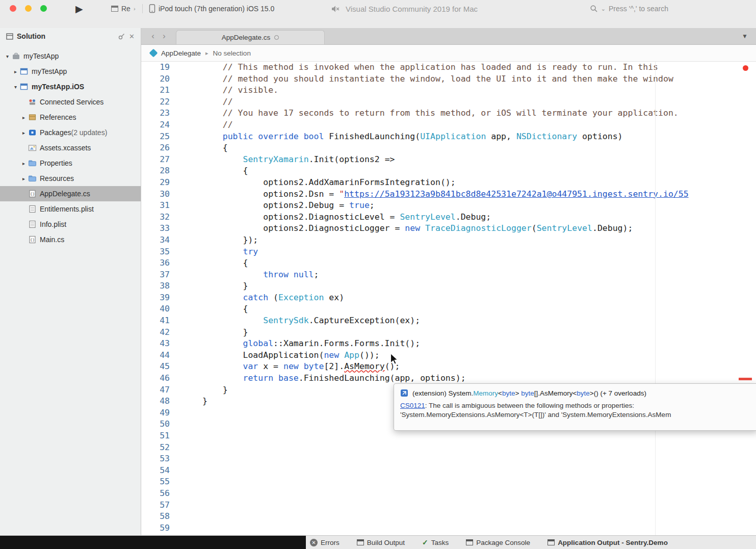 This screenshot has height=549, width=756. I want to click on code-line: 21 // visible., so click(449, 91).